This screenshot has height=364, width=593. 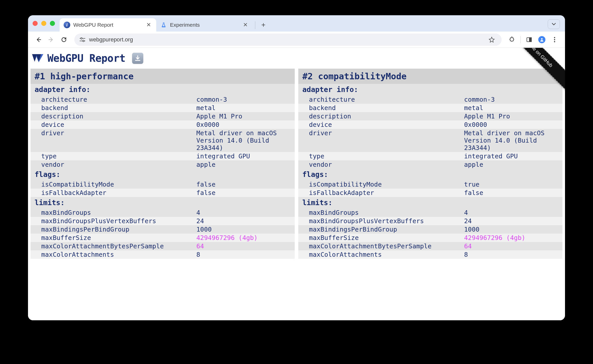 I want to click on table-value: 1000, so click(x=245, y=229).